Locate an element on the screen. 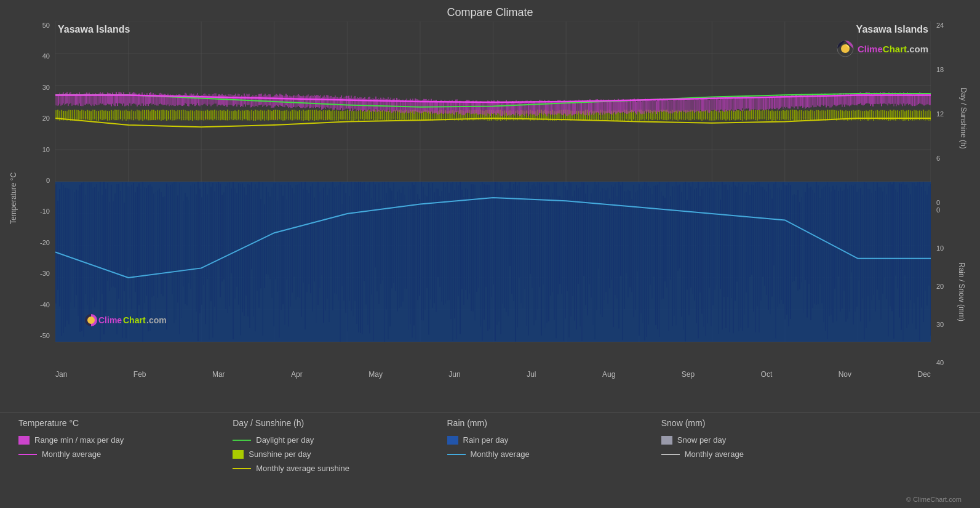  legend-snow-swatch is located at coordinates (667, 440).